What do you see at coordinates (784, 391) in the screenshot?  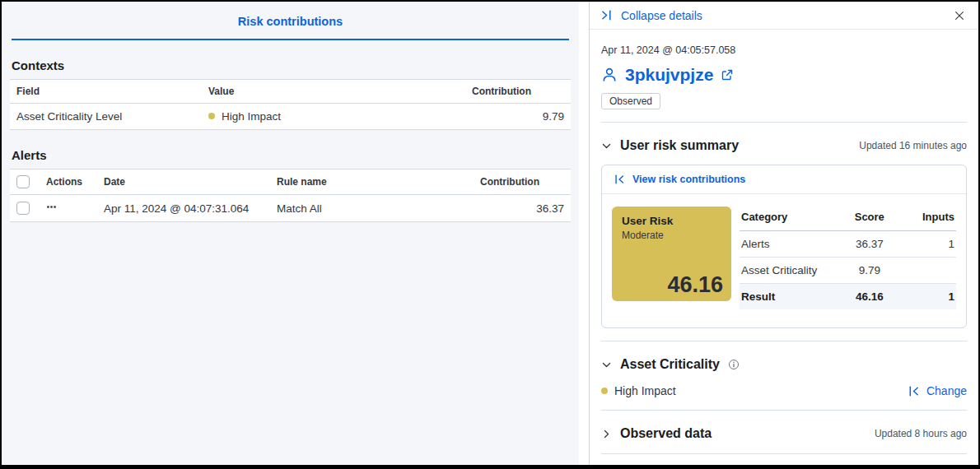 I see `asset-criticality-row: High Impact Change` at bounding box center [784, 391].